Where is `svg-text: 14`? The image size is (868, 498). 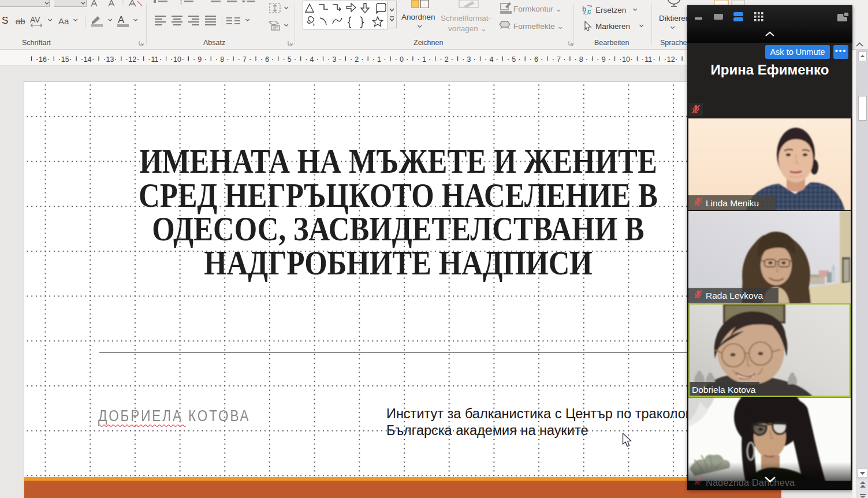
svg-text: 14 is located at coordinates (88, 60).